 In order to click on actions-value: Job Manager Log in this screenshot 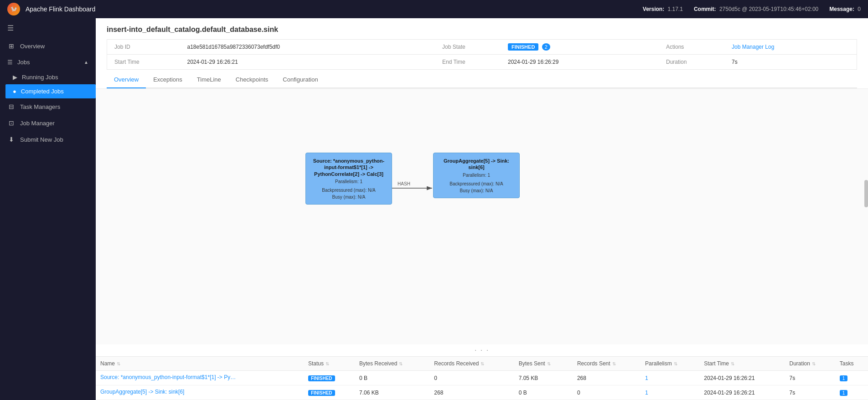, I will do `click(790, 47)`.